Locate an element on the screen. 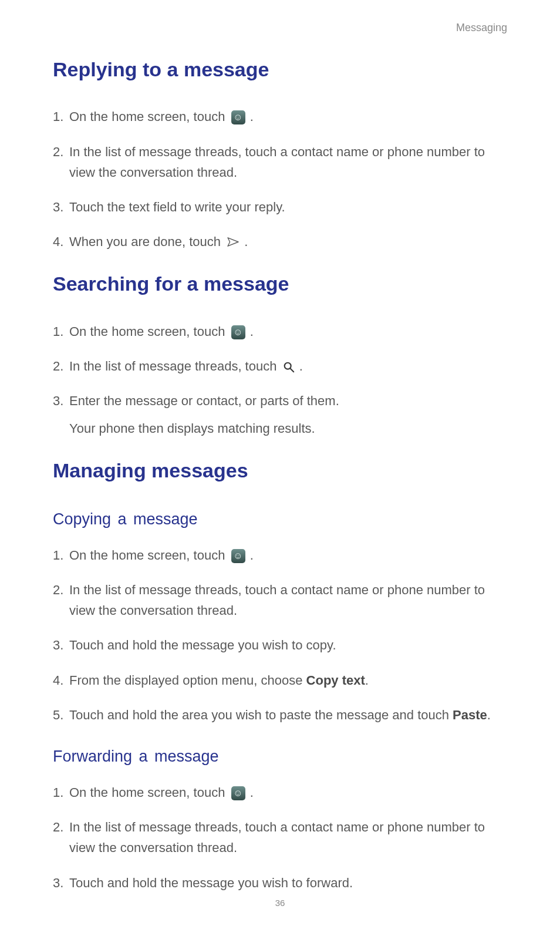 This screenshot has height=926, width=560. step-item: Touch the text field to write your reply… is located at coordinates (280, 207).